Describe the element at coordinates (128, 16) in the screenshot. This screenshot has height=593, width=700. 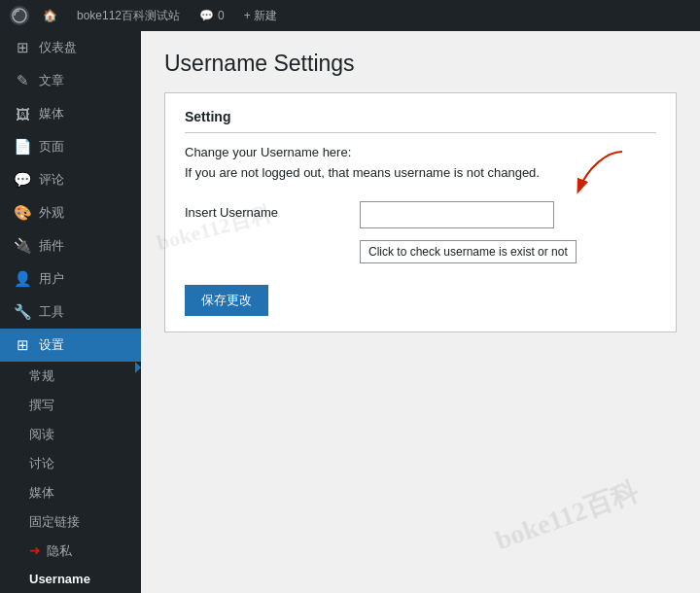
I see `admin-bar-site-name: boke112百科测试站` at that location.